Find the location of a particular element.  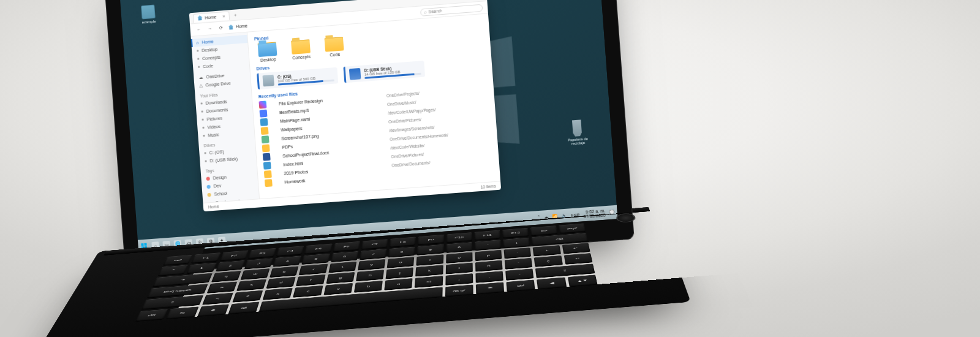

key: g is located at coordinates (341, 278).